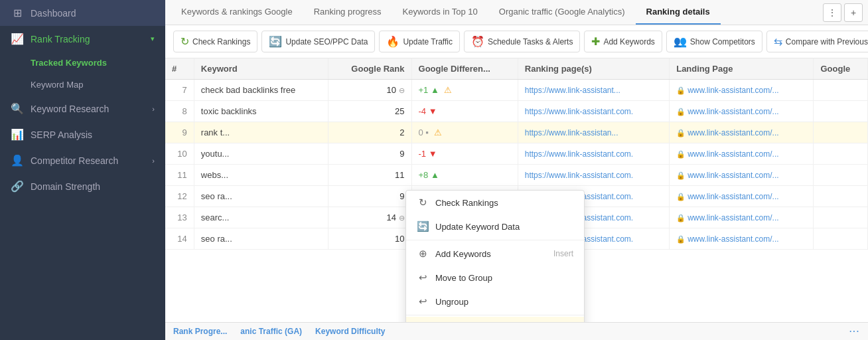 The width and height of the screenshot is (868, 340). Describe the element at coordinates (465, 175) in the screenshot. I see `row-diff: +8 ▲` at that location.